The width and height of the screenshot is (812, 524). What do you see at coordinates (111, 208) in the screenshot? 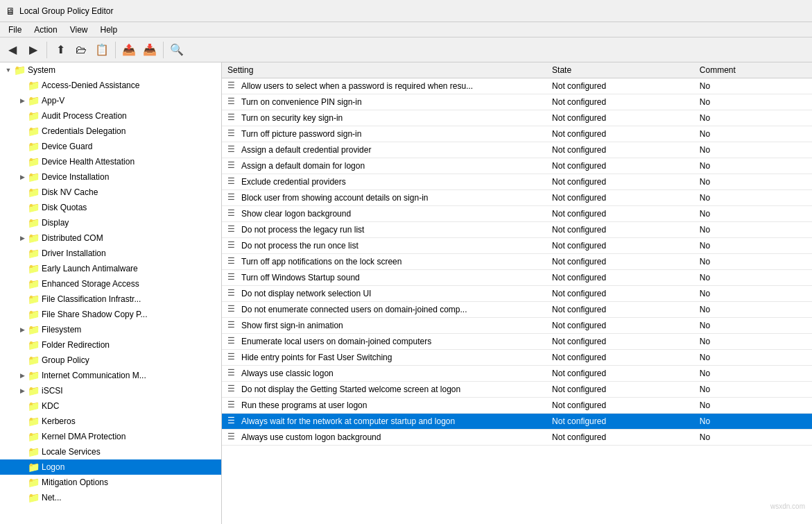
I see `tree-item: 📁Disk Quotas` at bounding box center [111, 208].